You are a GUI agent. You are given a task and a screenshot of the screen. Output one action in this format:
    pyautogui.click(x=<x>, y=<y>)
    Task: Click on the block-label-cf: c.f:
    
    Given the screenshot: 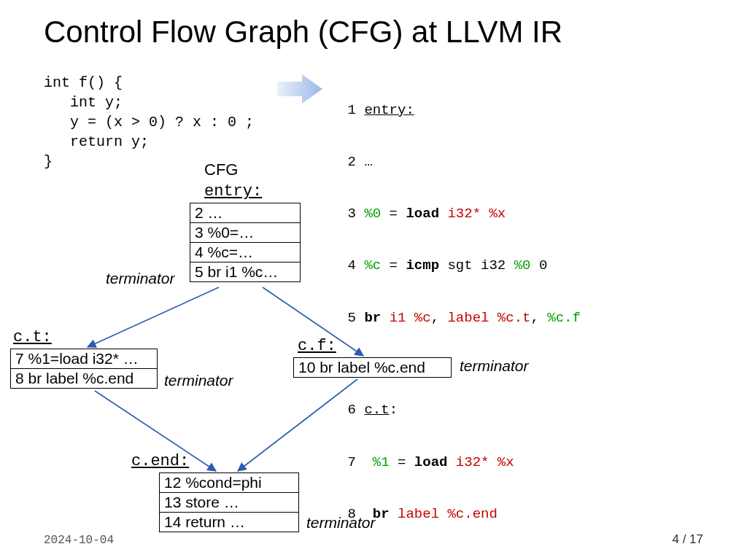 What is the action you would take?
    pyautogui.click(x=317, y=346)
    